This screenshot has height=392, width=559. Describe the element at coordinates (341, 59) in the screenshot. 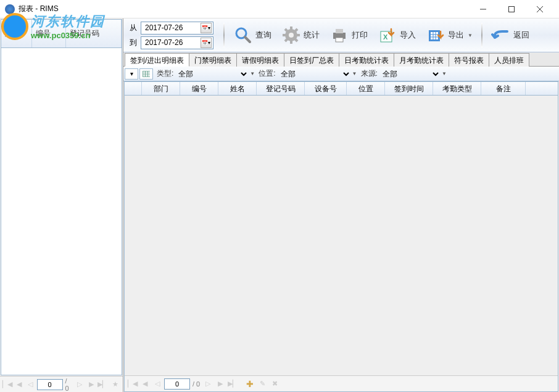

I see `tab-bar: 签到/进出明细表 门禁明细表 请假明细表 日签到厂总表 日考勤统计表 月考勤统计…` at that location.